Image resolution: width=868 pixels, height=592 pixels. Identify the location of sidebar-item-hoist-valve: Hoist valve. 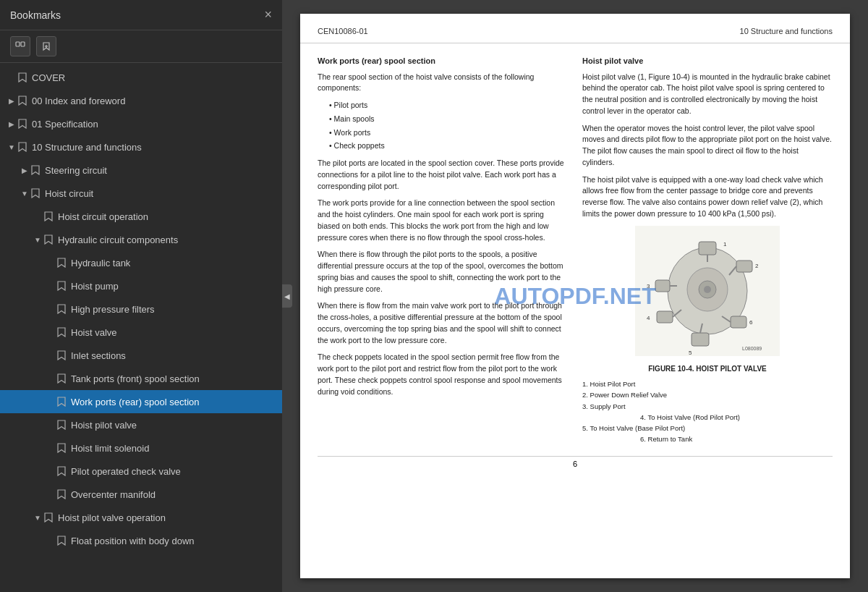
(141, 332).